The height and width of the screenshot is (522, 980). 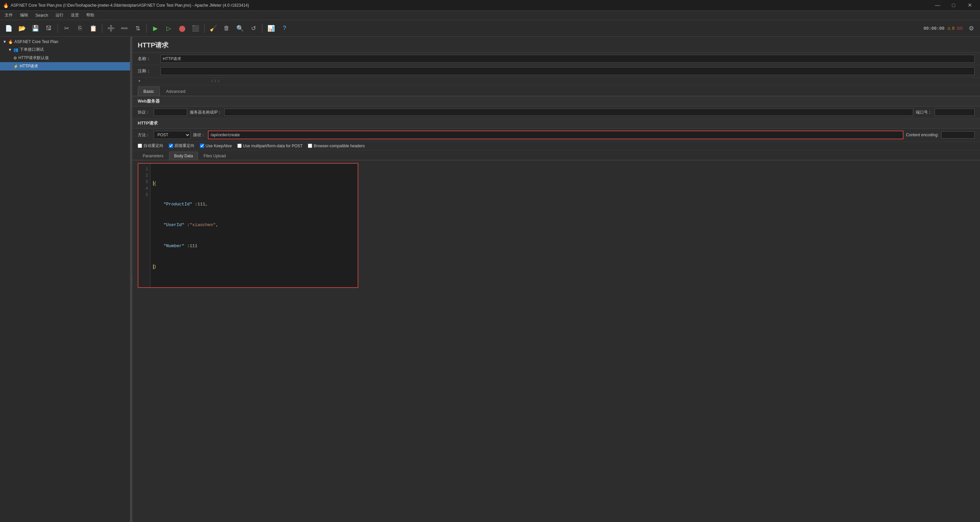 I want to click on server-input, so click(x=569, y=112).